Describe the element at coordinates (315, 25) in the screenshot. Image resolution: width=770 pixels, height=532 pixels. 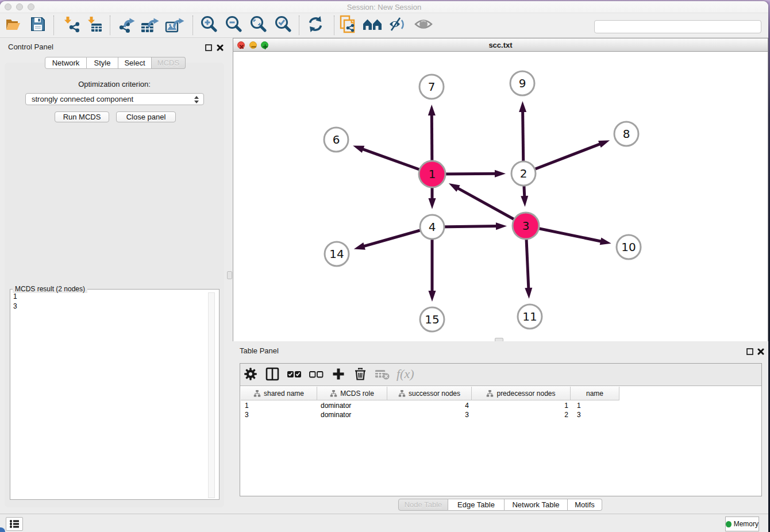
I see `refresh-icon` at that location.